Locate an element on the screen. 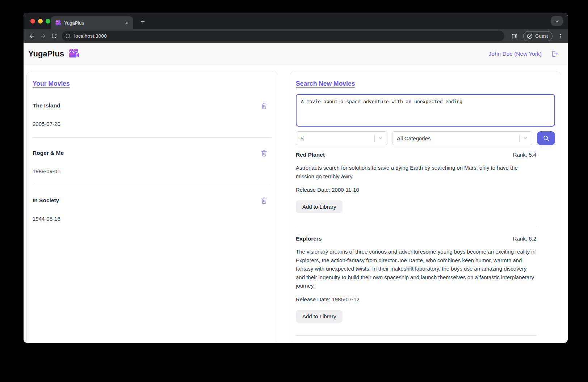 Image resolution: width=588 pixels, height=382 pixels. movie-title: In Society is located at coordinates (46, 200).